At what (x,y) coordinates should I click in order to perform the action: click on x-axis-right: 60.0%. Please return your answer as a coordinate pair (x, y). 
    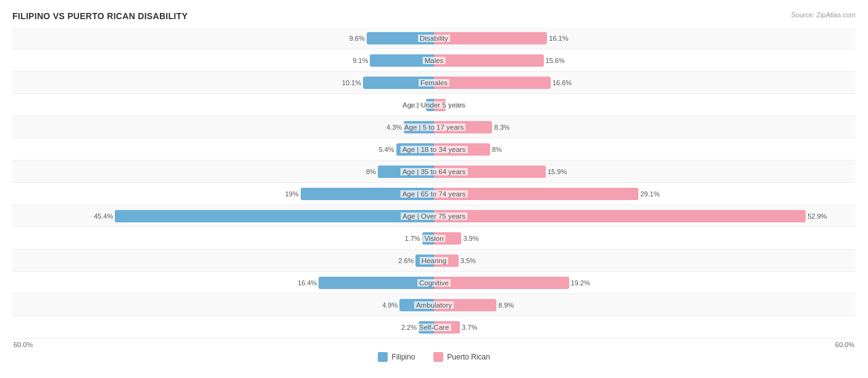
    Looking at the image, I should click on (845, 345).